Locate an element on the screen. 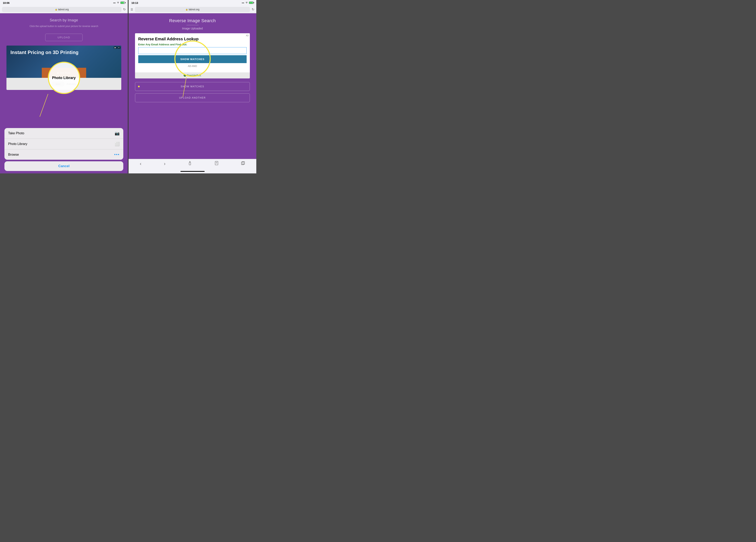 This screenshot has height=542, width=756. show-matches-button: SHOW MATCHES is located at coordinates (193, 87).